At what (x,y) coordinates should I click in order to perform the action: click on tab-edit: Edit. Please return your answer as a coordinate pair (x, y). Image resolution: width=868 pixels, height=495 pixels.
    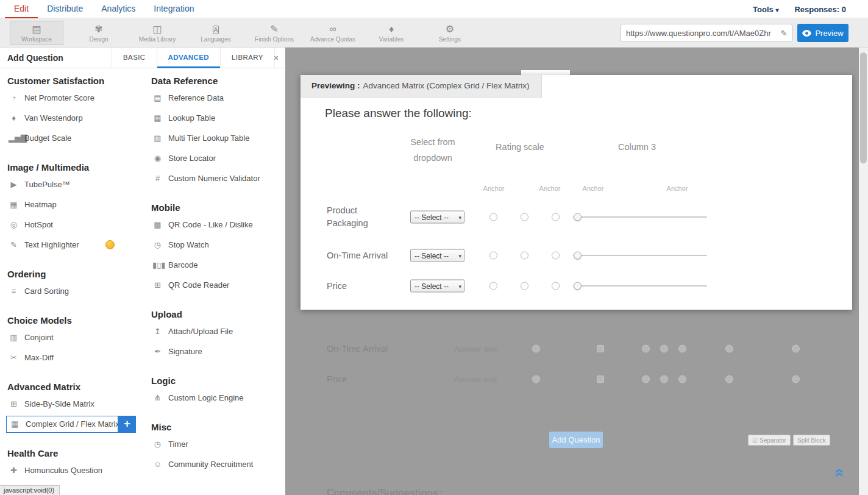
    Looking at the image, I should click on (21, 9).